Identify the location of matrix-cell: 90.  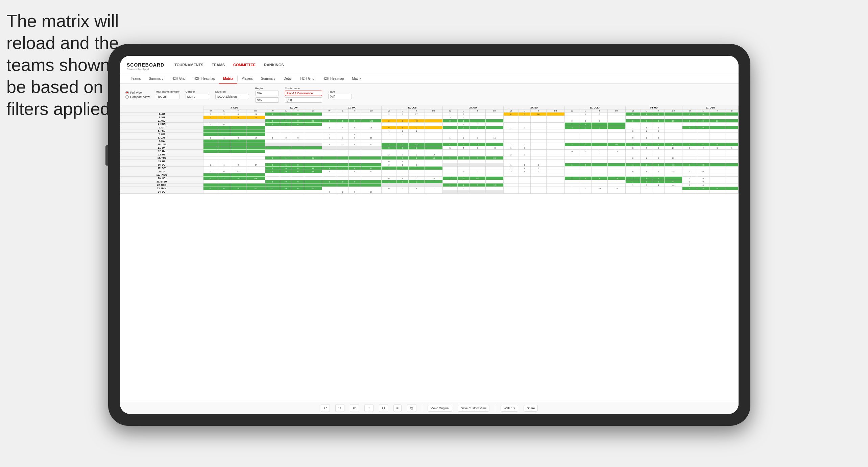
(538, 114).